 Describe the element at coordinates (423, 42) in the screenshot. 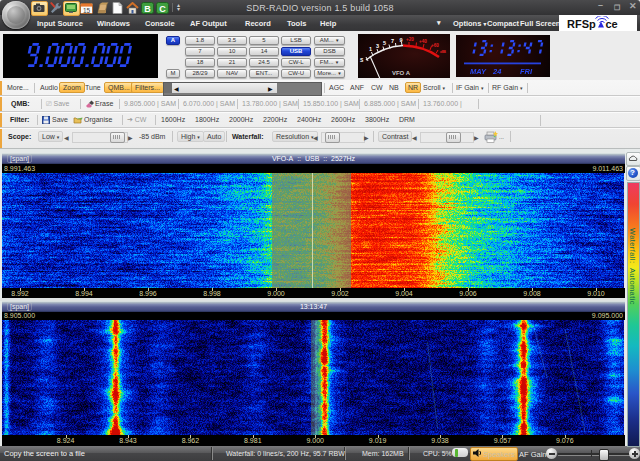

I see `svg-text: +40` at that location.